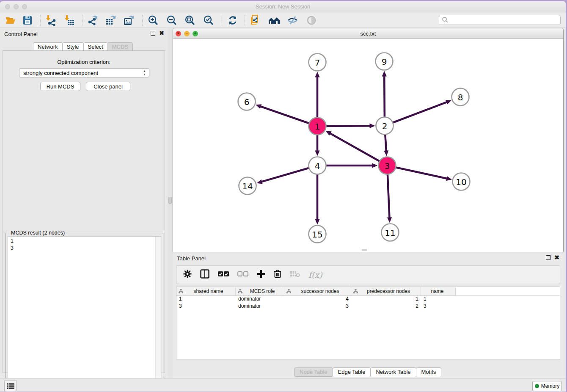 The height and width of the screenshot is (392, 567). What do you see at coordinates (314, 372) in the screenshot?
I see `tab-node-table: Node Table` at bounding box center [314, 372].